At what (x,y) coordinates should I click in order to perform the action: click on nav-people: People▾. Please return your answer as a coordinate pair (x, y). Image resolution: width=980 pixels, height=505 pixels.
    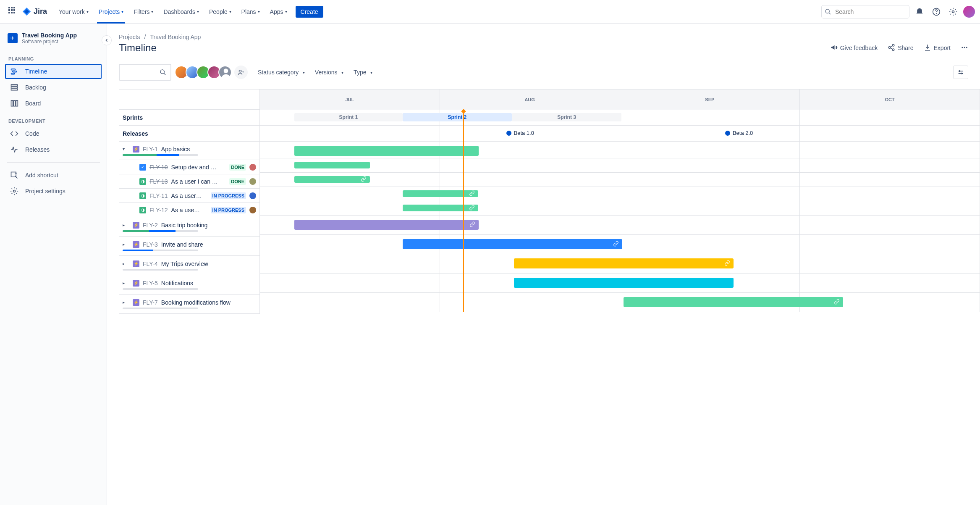
    Looking at the image, I should click on (220, 12).